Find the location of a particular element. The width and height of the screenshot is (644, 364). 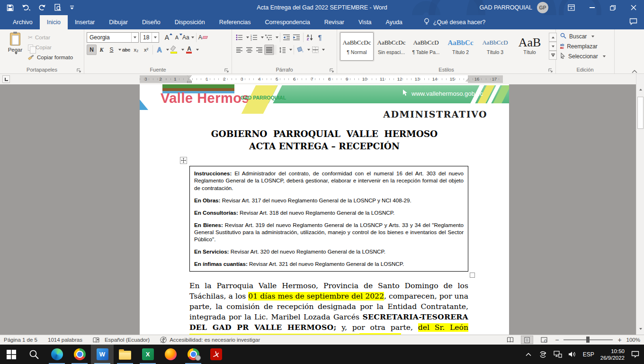

tab-vista: Vista is located at coordinates (365, 22).